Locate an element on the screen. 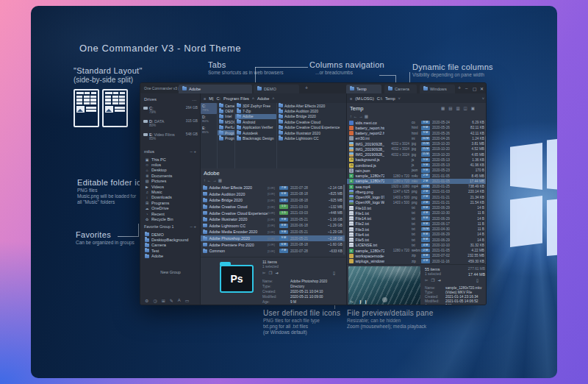 The width and height of the screenshot is (588, 384). file-row: JSbackground.jsjs9 M2020-05-131.36 KB is located at coordinates (417, 160).